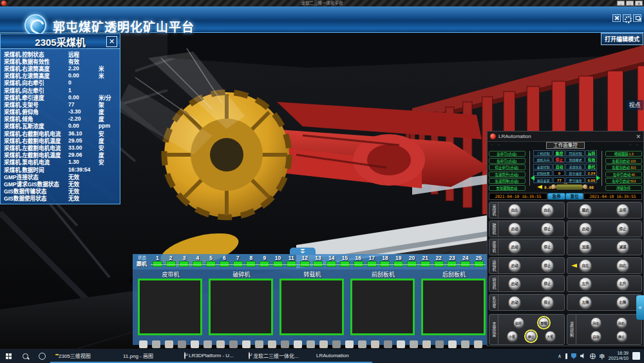  What do you see at coordinates (452, 260) in the screenshot?
I see `support-unit: 23` at bounding box center [452, 260].